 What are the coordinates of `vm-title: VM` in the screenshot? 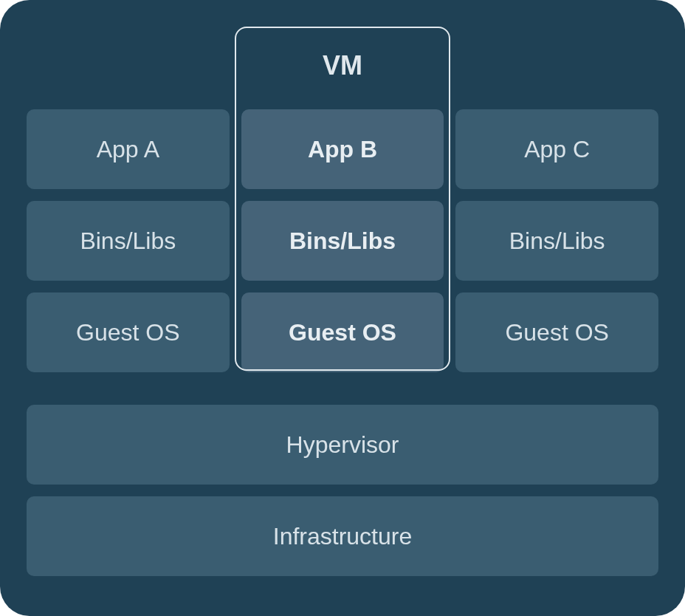 It's located at (342, 66).